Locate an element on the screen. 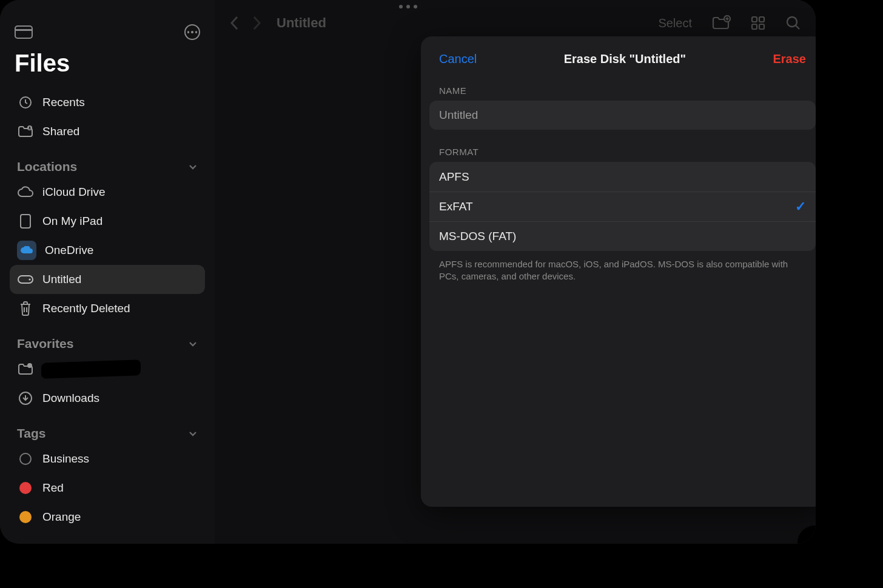 The height and width of the screenshot is (588, 883). format-option-label: ExFAT is located at coordinates (456, 207).